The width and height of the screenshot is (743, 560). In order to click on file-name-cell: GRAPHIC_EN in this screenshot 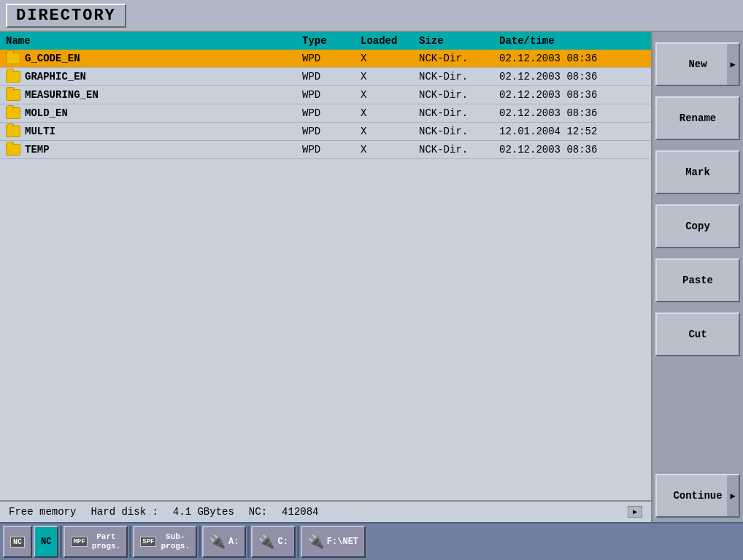, I will do `click(154, 77)`.